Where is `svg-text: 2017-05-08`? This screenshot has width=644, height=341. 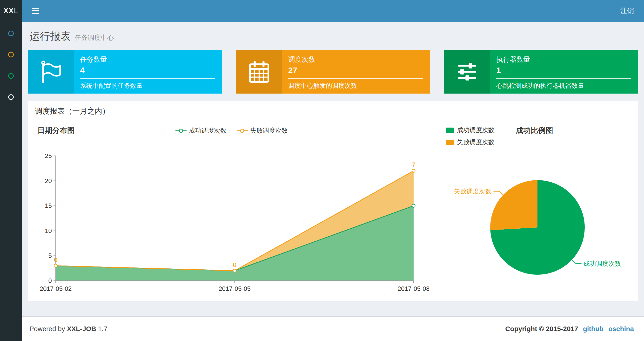
svg-text: 2017-05-08 is located at coordinates (414, 289).